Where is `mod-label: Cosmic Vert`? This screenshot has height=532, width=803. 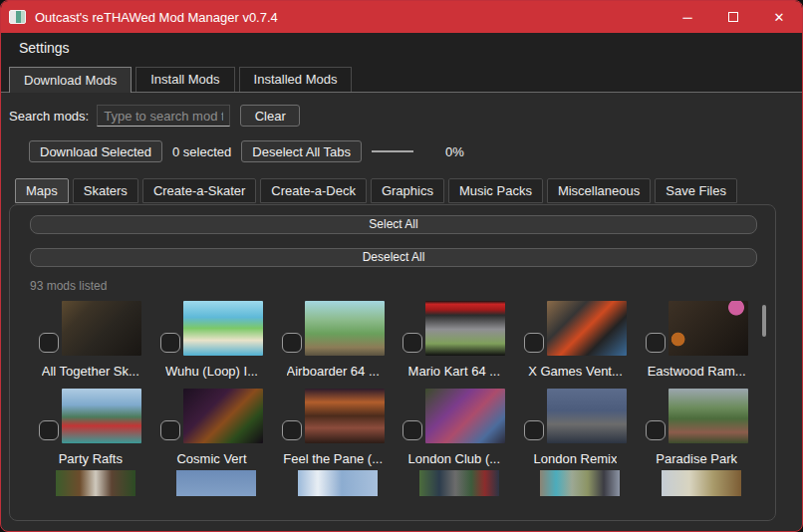
mod-label: Cosmic Vert is located at coordinates (211, 458).